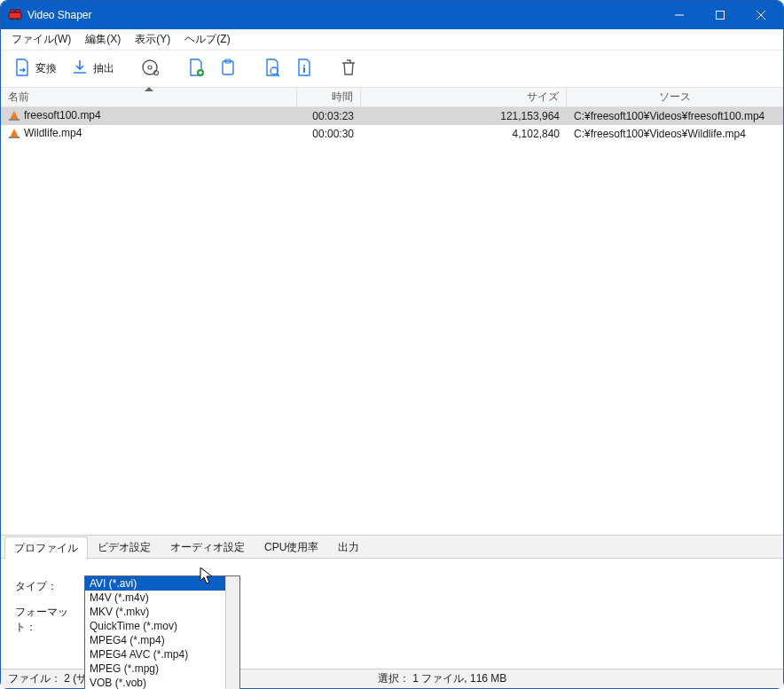  What do you see at coordinates (80, 69) in the screenshot?
I see `extract-icon` at bounding box center [80, 69].